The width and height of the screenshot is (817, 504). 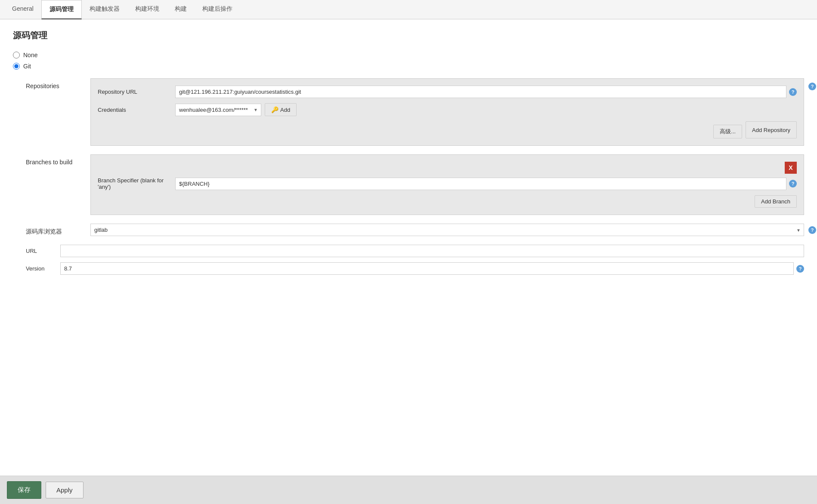 What do you see at coordinates (427, 268) in the screenshot?
I see `version-input-wrap` at bounding box center [427, 268].